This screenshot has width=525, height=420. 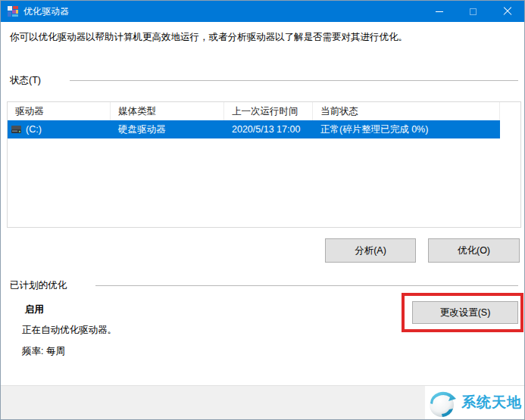 What do you see at coordinates (26, 80) in the screenshot?
I see `status-group-label: 状态(T)` at bounding box center [26, 80].